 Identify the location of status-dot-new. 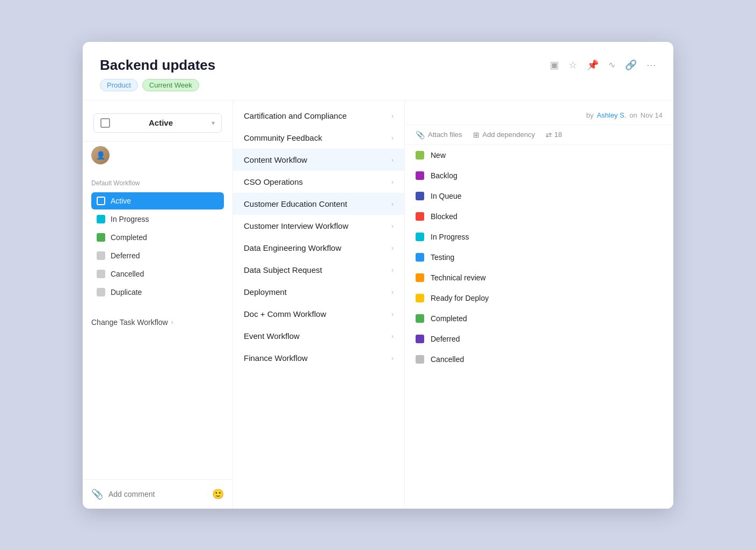
(420, 155).